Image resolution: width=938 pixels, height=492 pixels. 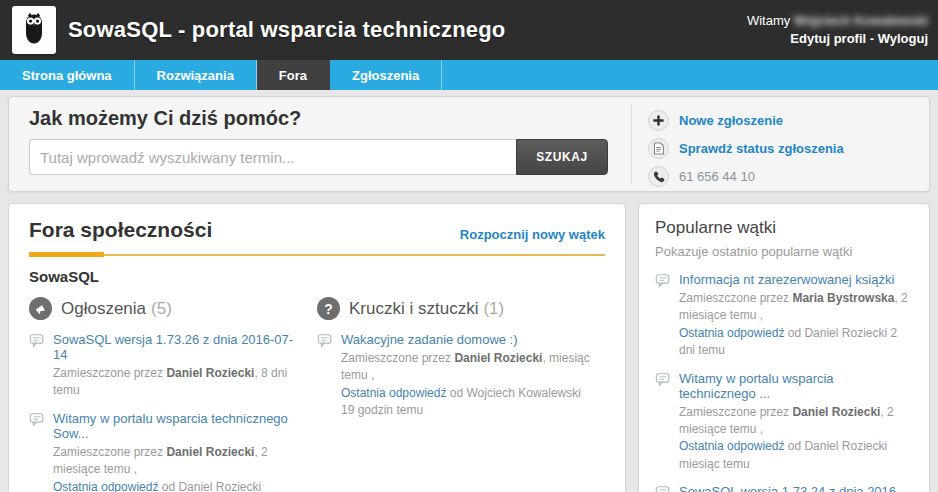 I want to click on thread-item: SowaSQL wersja 1.73.26 z dnia 2016-07-14…, so click(x=166, y=366).